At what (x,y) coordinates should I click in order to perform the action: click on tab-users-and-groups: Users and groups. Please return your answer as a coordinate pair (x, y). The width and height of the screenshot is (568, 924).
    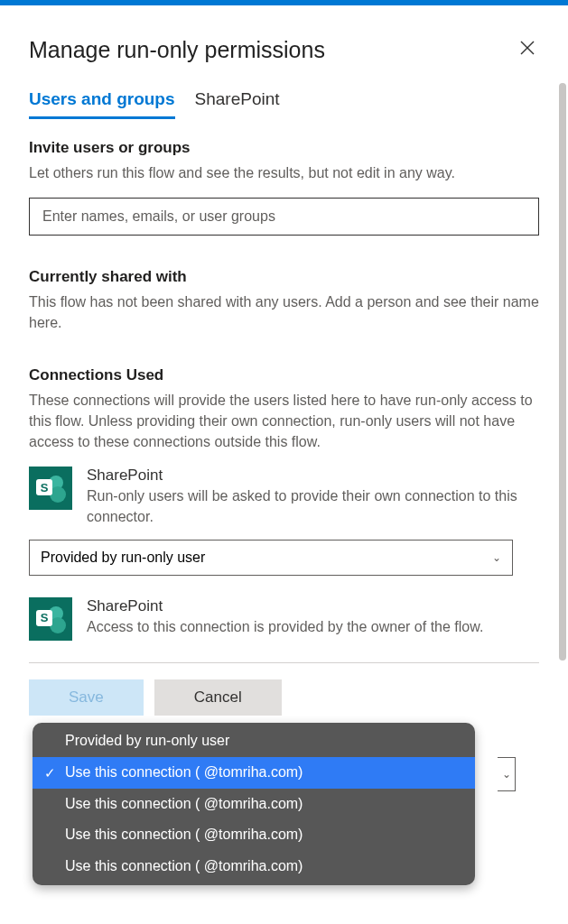
    Looking at the image, I should click on (102, 105).